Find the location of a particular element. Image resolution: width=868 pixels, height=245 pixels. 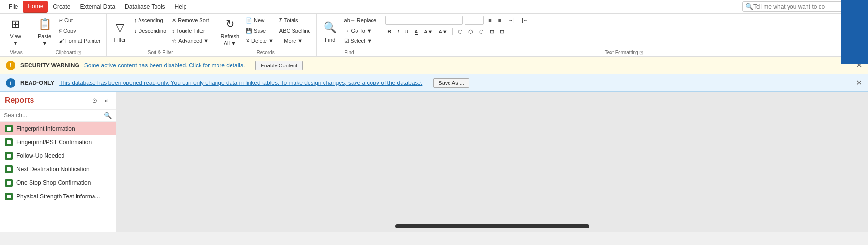

gridlines-button: ⊞ is located at coordinates (492, 32).